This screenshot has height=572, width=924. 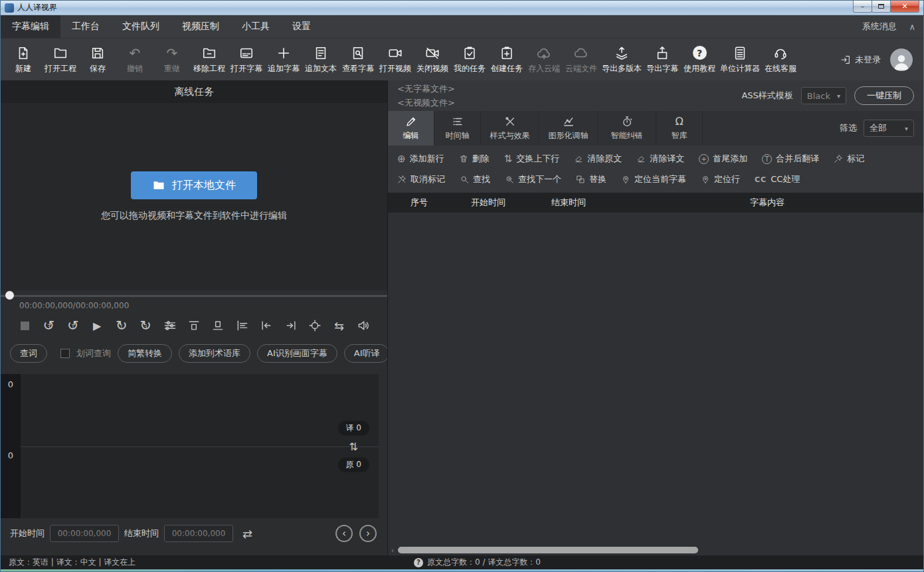 What do you see at coordinates (569, 128) in the screenshot?
I see `tab-graphical-timing: 图形化调轴` at bounding box center [569, 128].